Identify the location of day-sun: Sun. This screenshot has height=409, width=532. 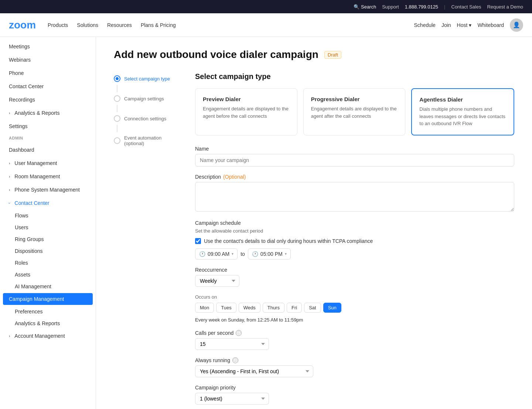
(332, 308).